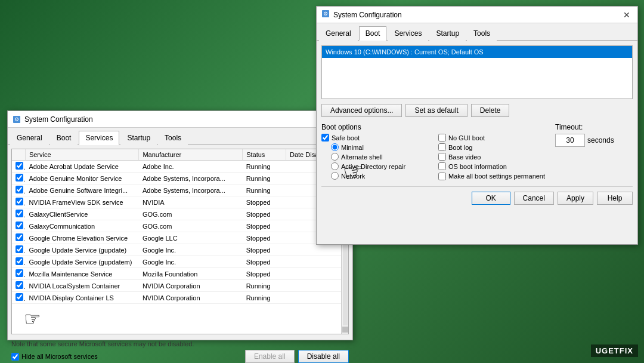 The height and width of the screenshot is (363, 644). I want to click on services-titlebar: ⚙ System Configuration, so click(180, 119).